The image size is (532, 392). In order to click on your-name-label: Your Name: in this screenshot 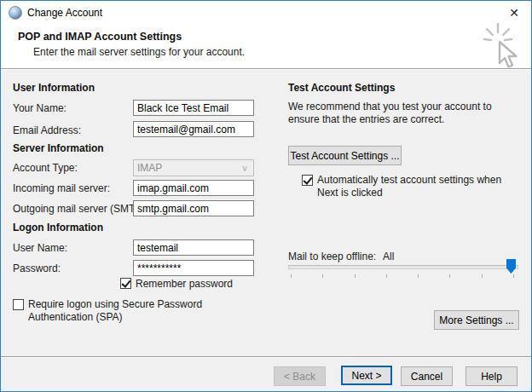, I will do `click(39, 108)`.